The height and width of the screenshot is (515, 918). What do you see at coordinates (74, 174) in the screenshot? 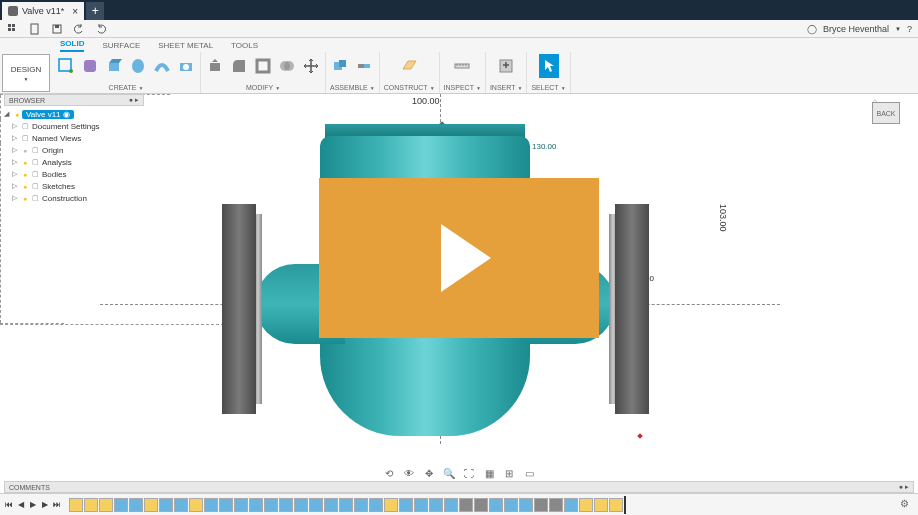
I see `tree-item-bodies: ▷Bodies` at bounding box center [74, 174].